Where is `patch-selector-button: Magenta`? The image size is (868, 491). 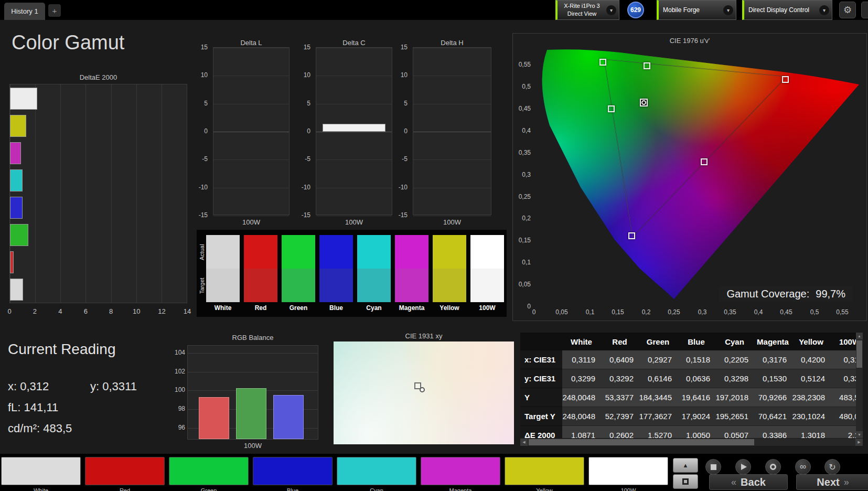 patch-selector-button: Magenta is located at coordinates (460, 474).